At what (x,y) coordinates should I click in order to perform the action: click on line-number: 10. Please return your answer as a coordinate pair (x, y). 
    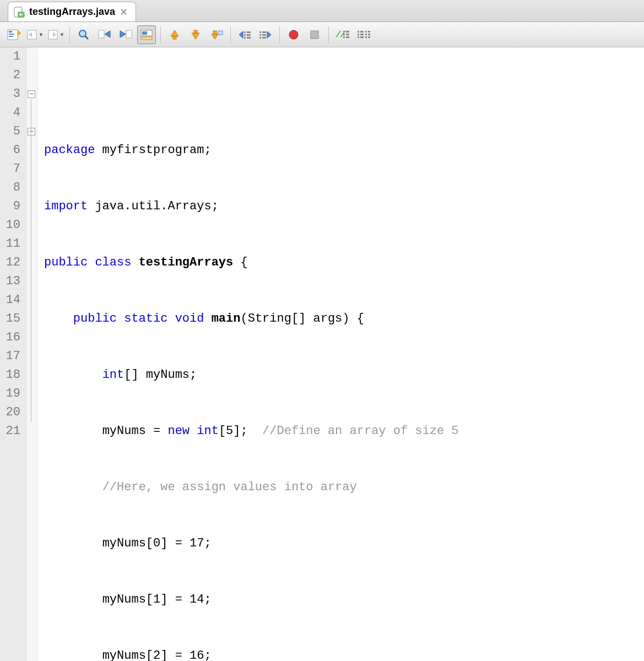
    Looking at the image, I should click on (12, 225).